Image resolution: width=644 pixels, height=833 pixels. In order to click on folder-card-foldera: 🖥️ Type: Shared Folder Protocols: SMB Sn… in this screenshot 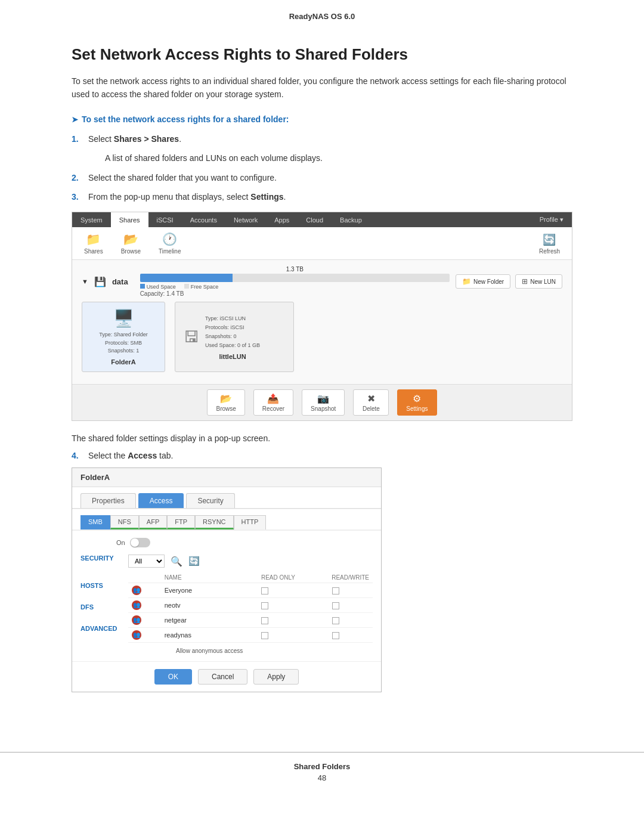, I will do `click(123, 337)`.